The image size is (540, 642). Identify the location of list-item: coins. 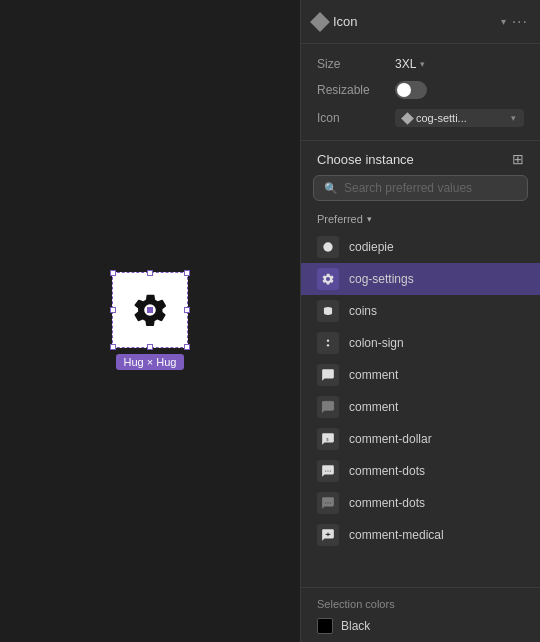
(420, 311).